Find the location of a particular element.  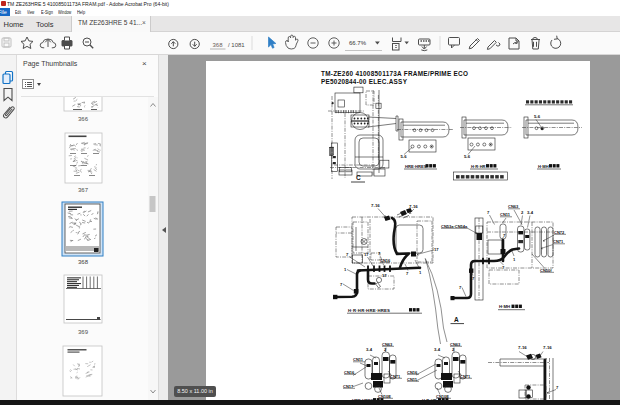

svg-text: CN72 is located at coordinates (560, 232).